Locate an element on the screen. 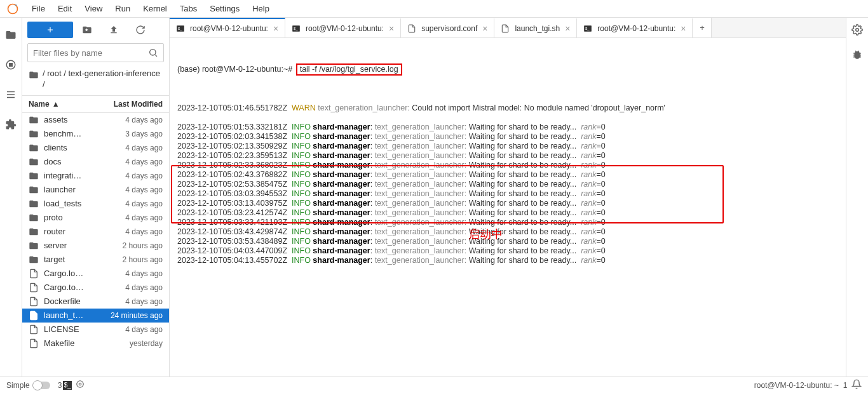 Image resolution: width=868 pixels, height=393 pixels. command-highlight: tail -f /var/log/tgi_service.log is located at coordinates (349, 70).